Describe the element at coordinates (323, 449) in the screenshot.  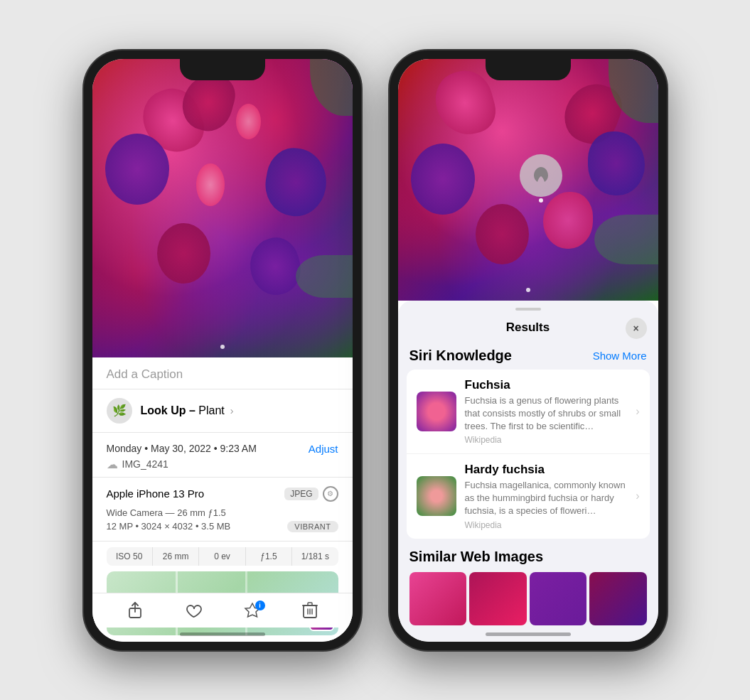
I see `adjust-button: Adjust` at that location.